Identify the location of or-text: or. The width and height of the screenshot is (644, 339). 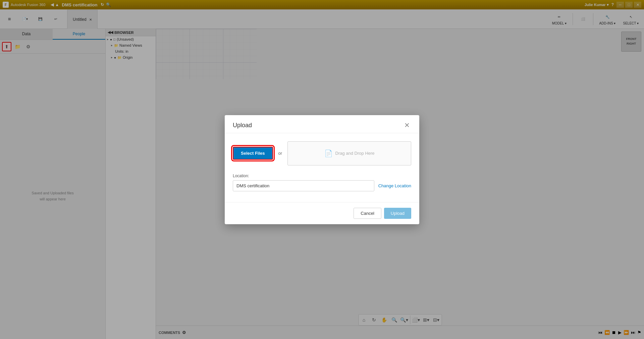
(280, 153).